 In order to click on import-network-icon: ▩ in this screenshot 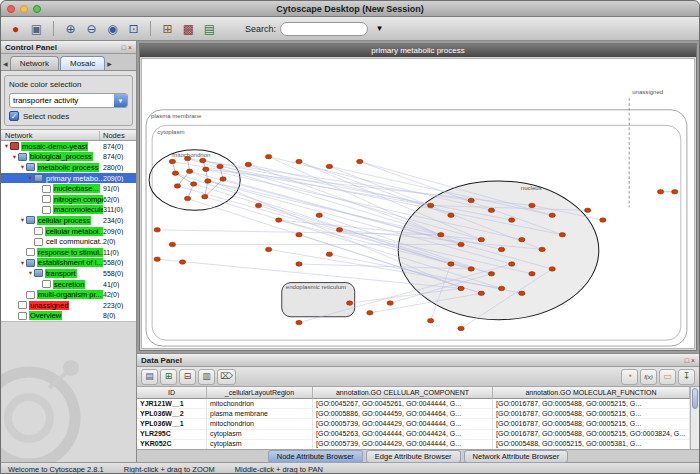, I will do `click(188, 29)`.